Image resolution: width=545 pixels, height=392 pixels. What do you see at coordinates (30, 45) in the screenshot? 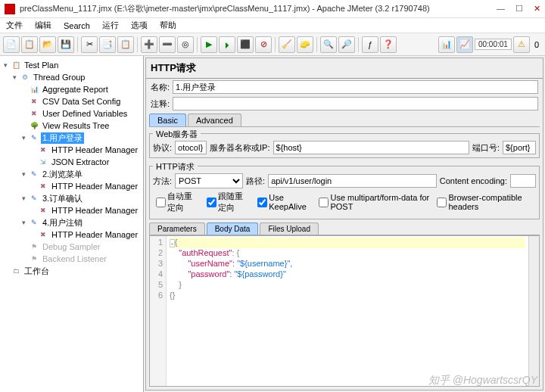
I see `templates-button: 📋` at bounding box center [30, 45].